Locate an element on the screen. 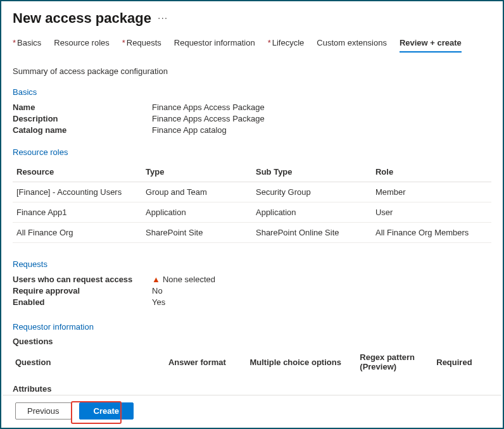 The image size is (504, 429). col-subtype: Sub Type is located at coordinates (312, 172).